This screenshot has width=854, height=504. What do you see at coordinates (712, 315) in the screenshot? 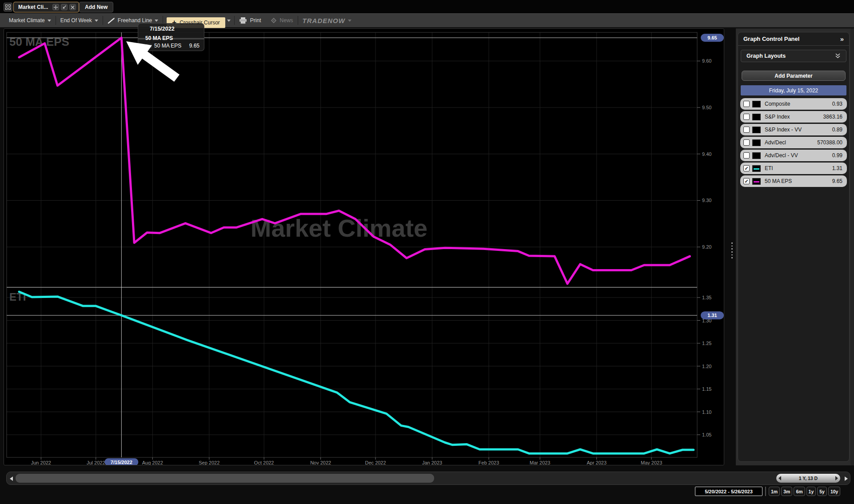
I see `y-axis-badge-label: 1.31` at bounding box center [712, 315].